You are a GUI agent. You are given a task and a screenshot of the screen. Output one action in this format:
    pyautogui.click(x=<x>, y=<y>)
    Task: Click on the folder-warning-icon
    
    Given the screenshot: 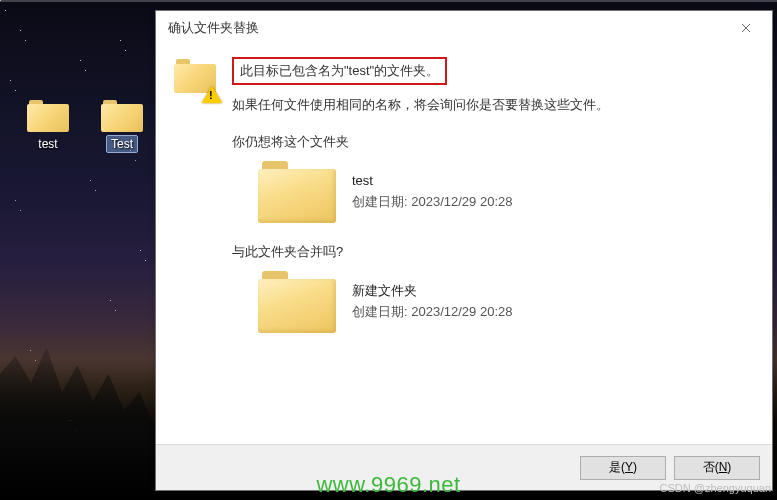 What is the action you would take?
    pyautogui.click(x=196, y=79)
    